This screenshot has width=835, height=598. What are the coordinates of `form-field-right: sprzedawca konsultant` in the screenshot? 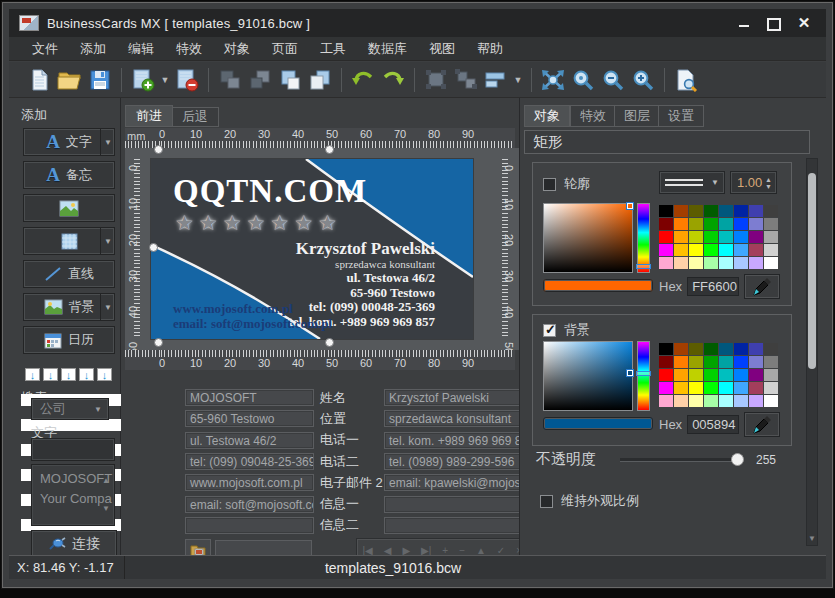 It's located at (452, 418).